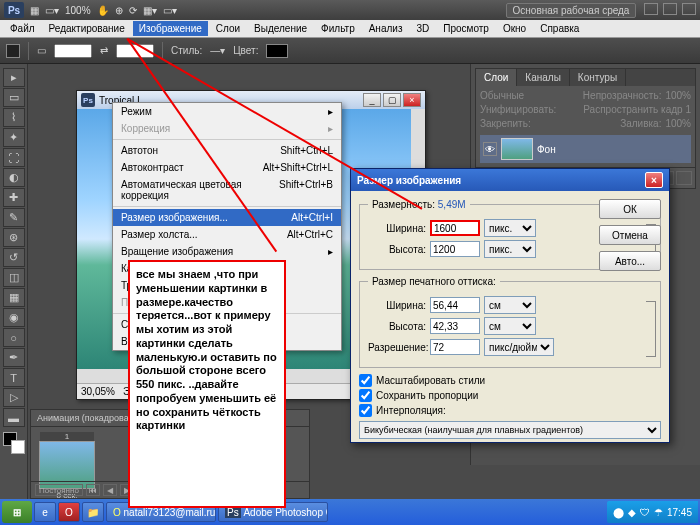 Image resolution: width=700 pixels, height=525 pixels. What do you see at coordinates (227, 234) in the screenshot?
I see `menu-item: Размер холста...Alt+Ctrl+C` at bounding box center [227, 234].